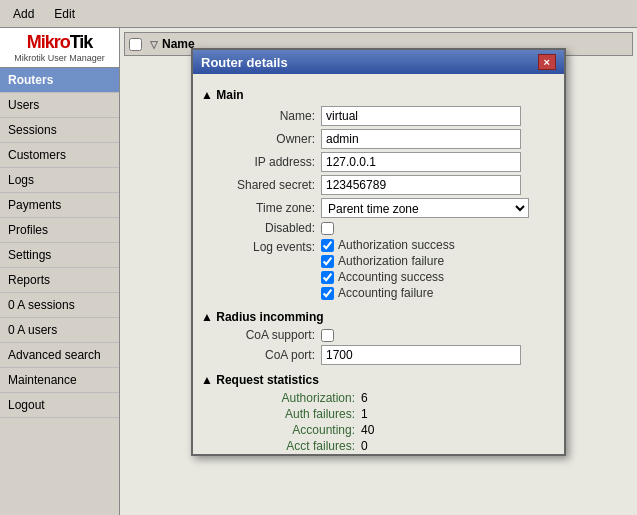  I want to click on sidebar-item-payments: Payments, so click(60, 206).